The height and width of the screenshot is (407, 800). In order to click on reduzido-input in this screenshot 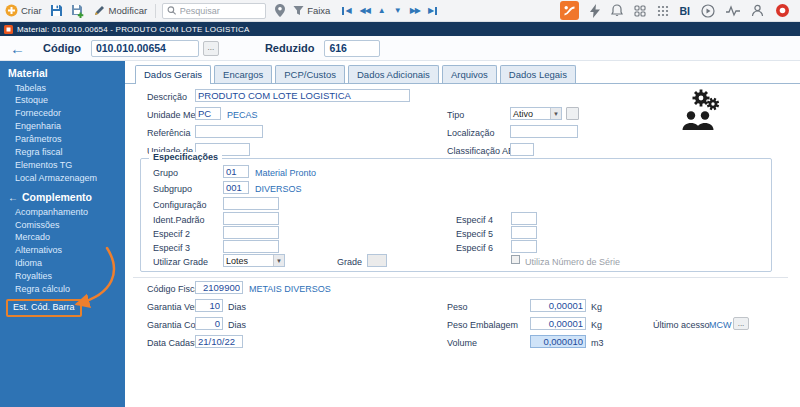, I will do `click(352, 48)`.